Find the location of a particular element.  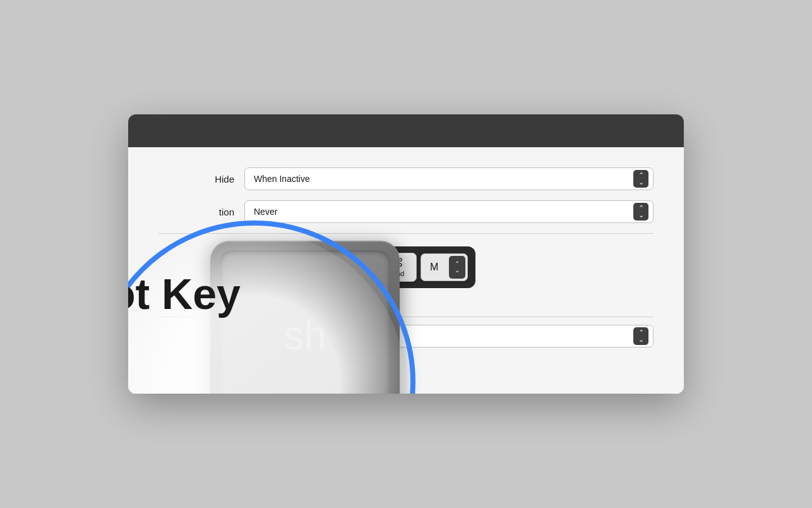

show-in-select-wrapper: Dock and StatusBar Dock Only StatusBar O… is located at coordinates (449, 336).